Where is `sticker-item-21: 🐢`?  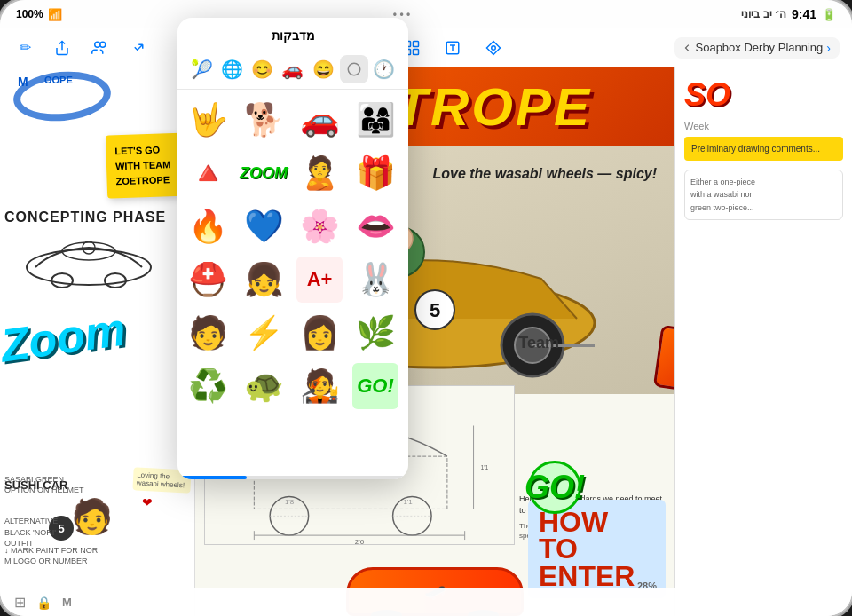 sticker-item-21: 🐢 is located at coordinates (264, 386).